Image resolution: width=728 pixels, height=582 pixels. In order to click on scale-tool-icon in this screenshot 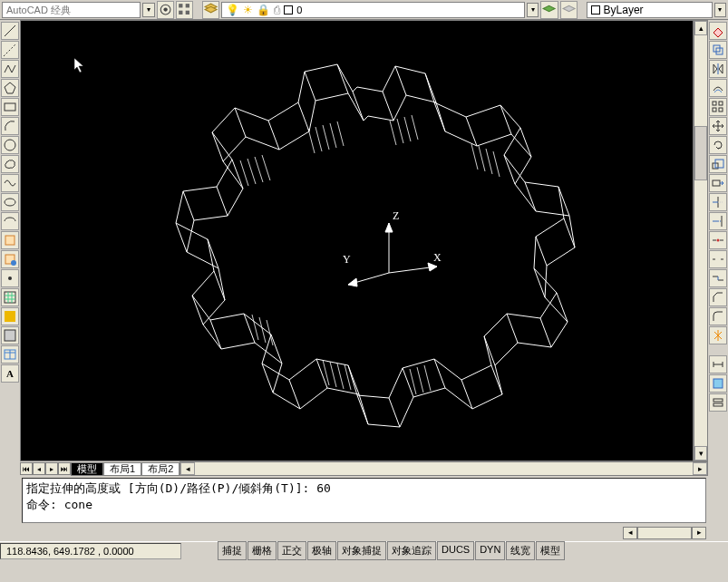, I will do `click(718, 164)`.